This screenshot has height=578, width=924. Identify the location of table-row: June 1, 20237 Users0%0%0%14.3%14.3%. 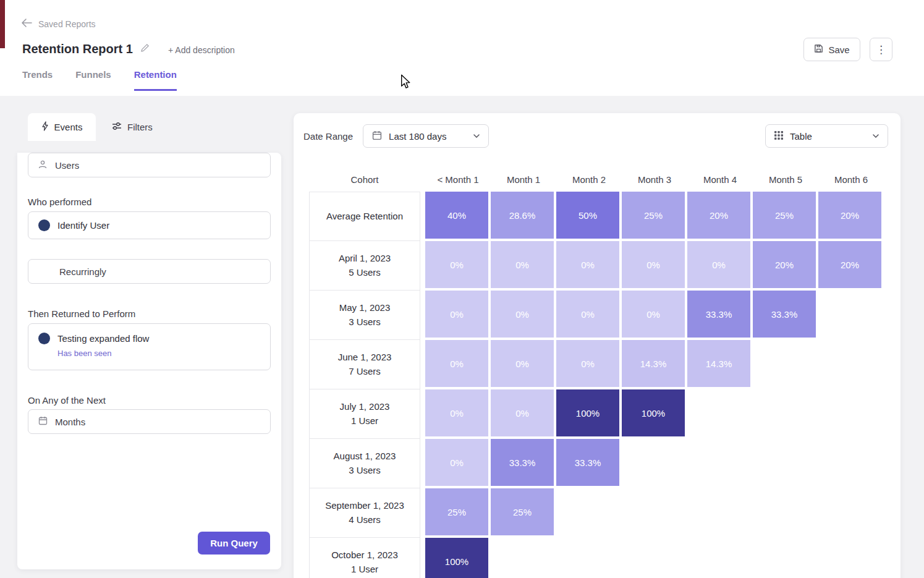
(604, 365).